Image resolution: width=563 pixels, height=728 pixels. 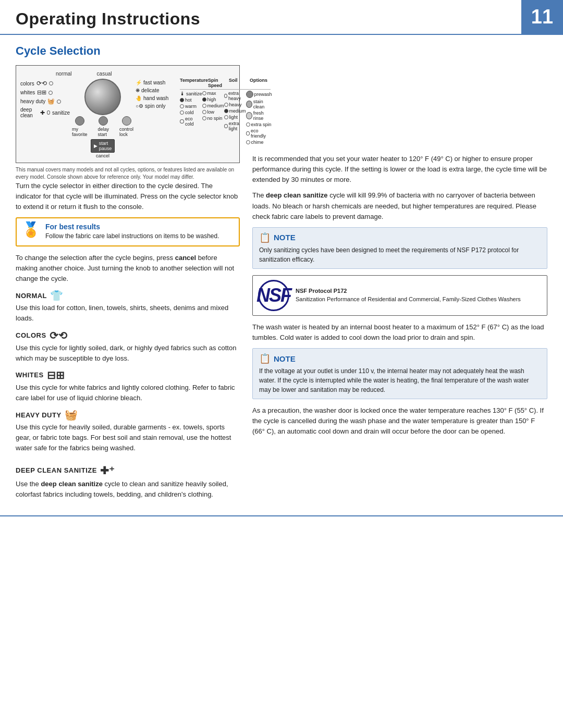 What do you see at coordinates (128, 196) in the screenshot?
I see `intro-text: Turn the cycle selector in either direct…` at bounding box center [128, 196].